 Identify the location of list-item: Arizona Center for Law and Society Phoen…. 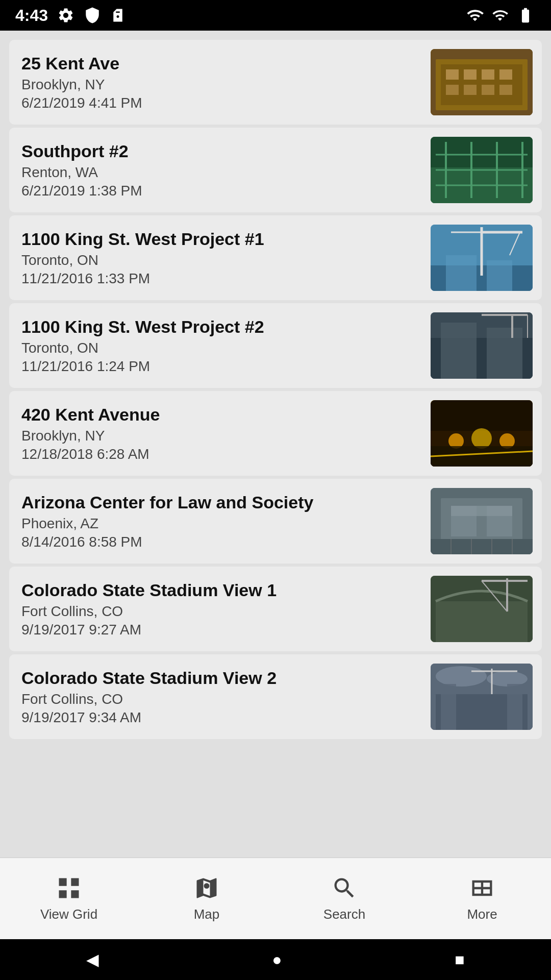
(276, 521).